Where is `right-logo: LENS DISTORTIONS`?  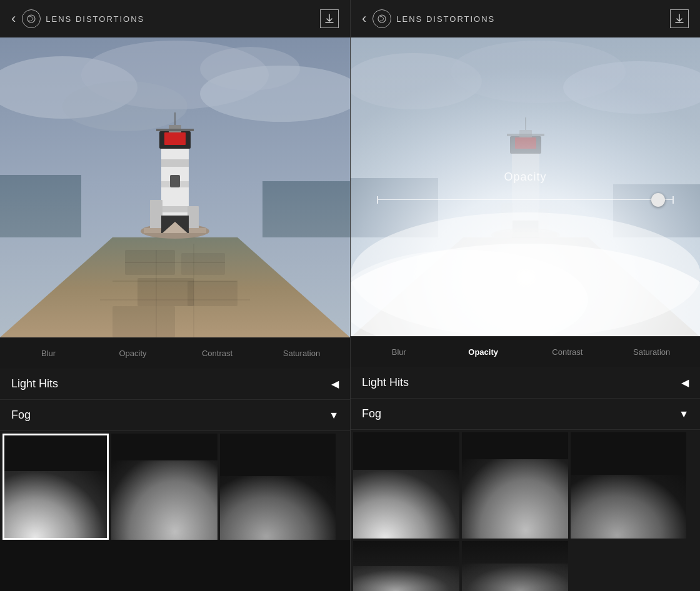 right-logo: LENS DISTORTIONS is located at coordinates (434, 19).